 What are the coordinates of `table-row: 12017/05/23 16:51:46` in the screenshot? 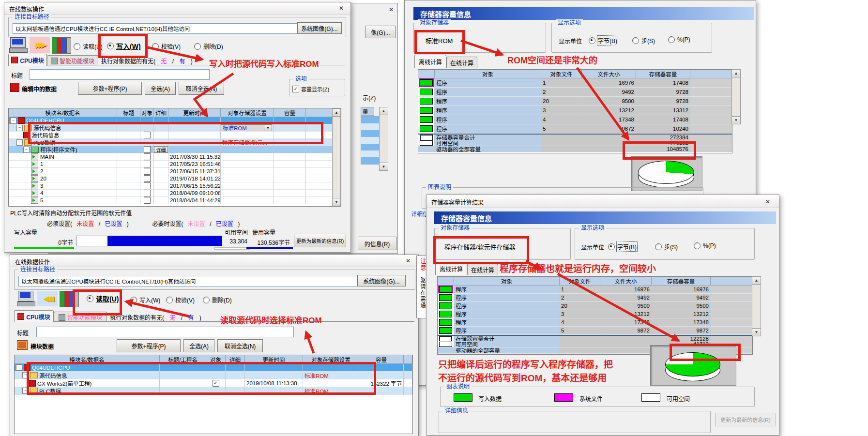 It's located at (171, 165).